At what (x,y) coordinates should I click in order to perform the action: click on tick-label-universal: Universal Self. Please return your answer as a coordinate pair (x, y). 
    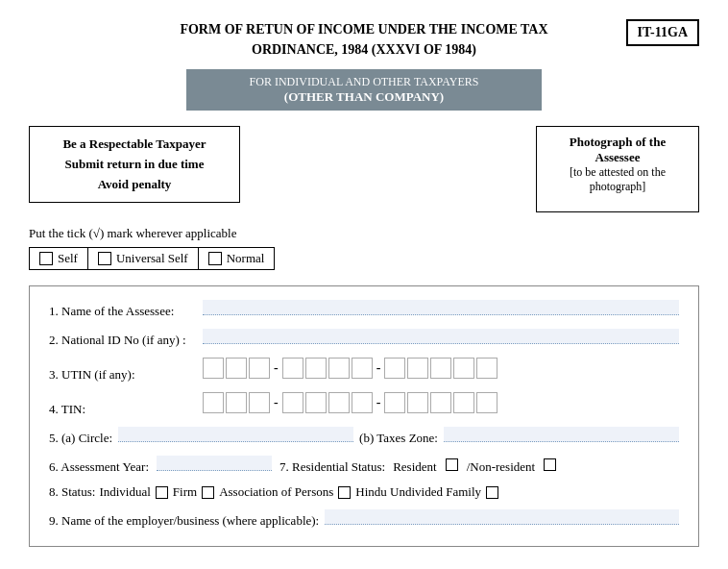
    Looking at the image, I should click on (152, 259).